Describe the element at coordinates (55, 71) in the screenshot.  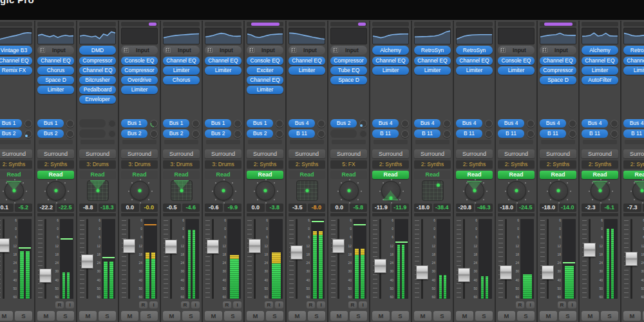
I see `fx-plugin-slot: Chorus` at that location.